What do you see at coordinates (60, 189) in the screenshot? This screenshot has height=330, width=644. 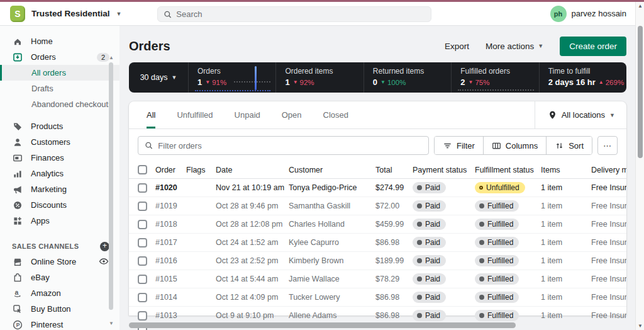 I see `sidebar-item-marketing: Marketing` at bounding box center [60, 189].